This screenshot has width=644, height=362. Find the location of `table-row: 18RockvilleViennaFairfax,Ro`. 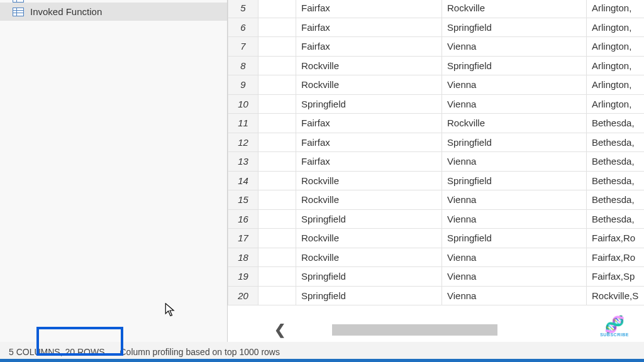

table-row: 18RockvilleViennaFairfax,Ro is located at coordinates (436, 258).